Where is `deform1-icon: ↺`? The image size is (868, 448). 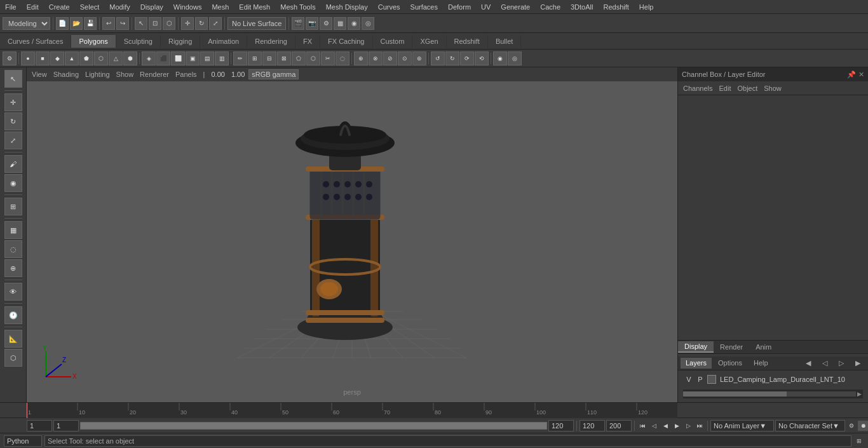 deform1-icon: ↺ is located at coordinates (438, 58).